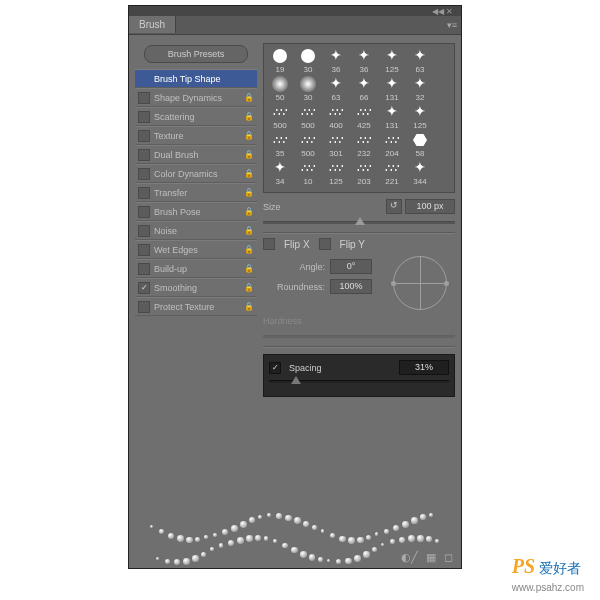  I want to click on spacing-value: 31%, so click(424, 368).